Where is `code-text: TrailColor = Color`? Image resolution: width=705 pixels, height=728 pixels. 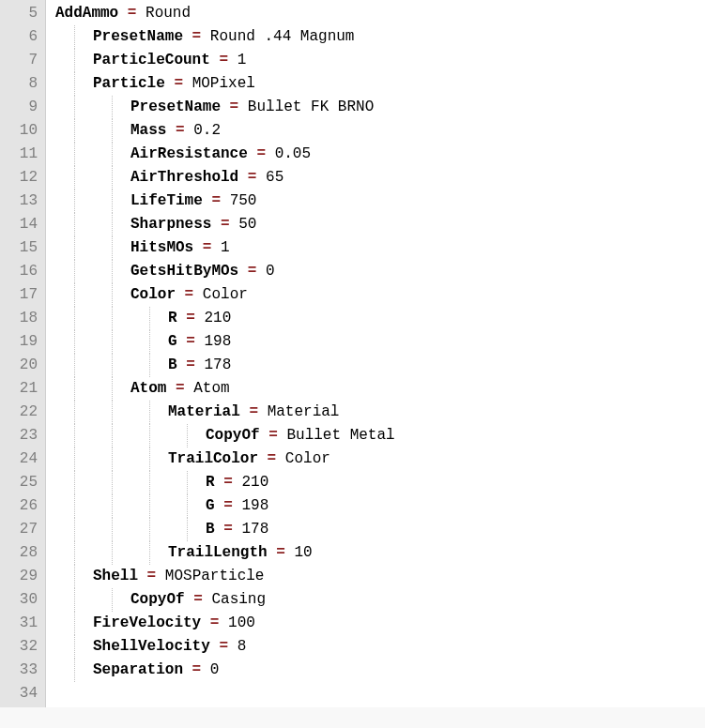
code-text: TrailColor = Color is located at coordinates (193, 459).